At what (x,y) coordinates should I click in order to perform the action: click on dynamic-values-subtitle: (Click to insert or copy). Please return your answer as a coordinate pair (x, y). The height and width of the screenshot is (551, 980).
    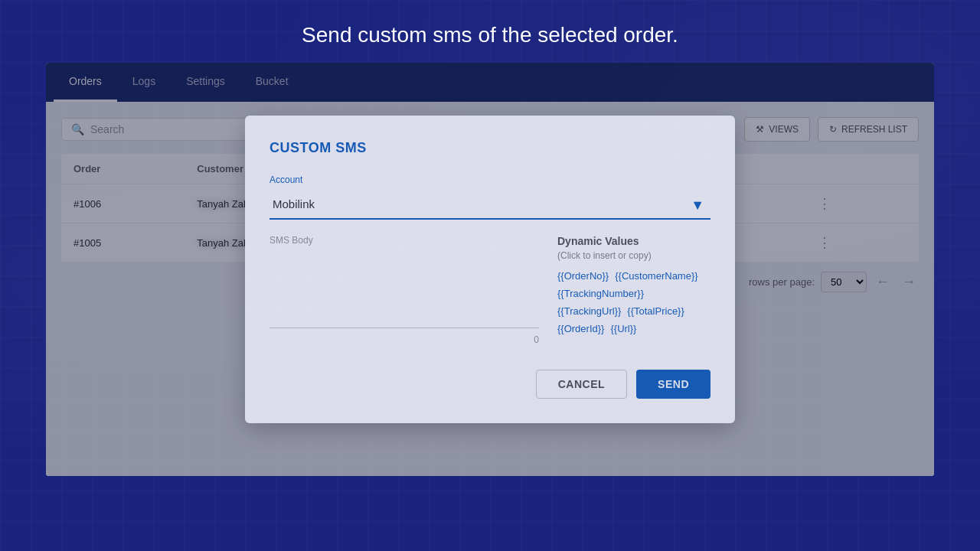
    Looking at the image, I should click on (634, 256).